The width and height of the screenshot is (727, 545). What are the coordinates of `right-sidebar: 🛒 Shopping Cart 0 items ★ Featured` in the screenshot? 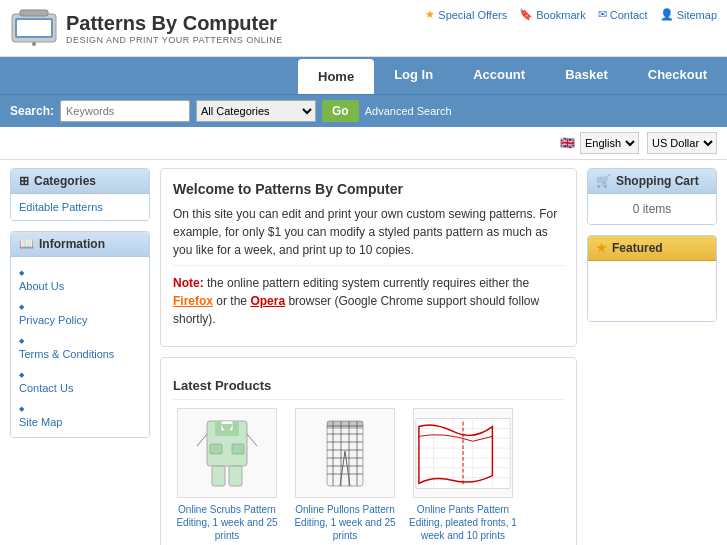 It's located at (652, 356).